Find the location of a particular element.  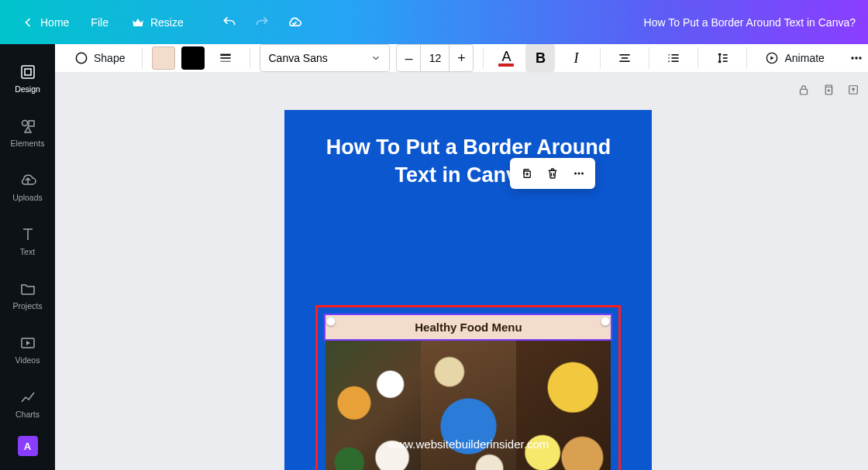

chart-icon is located at coordinates (28, 397).